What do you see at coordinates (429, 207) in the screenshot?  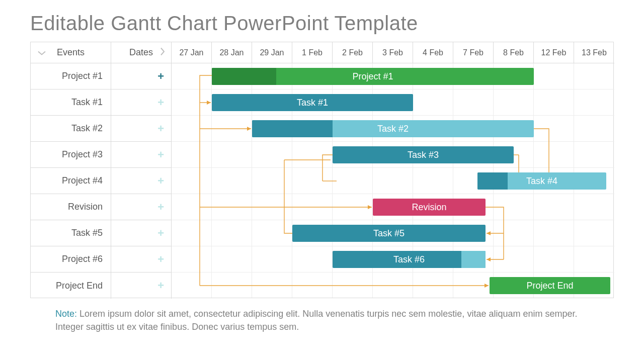 I see `gantt-bar-label: Revision` at bounding box center [429, 207].